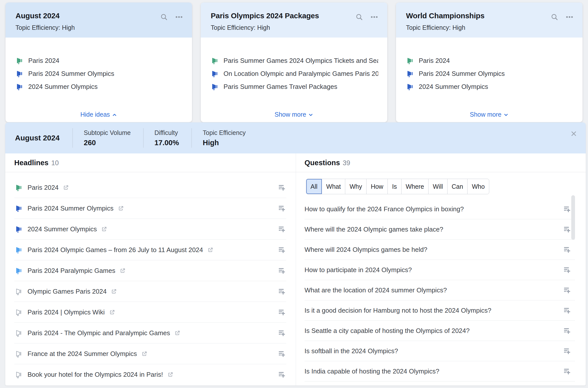 The height and width of the screenshot is (388, 588). I want to click on headline-link: France at the 2024 Summer Olympics, so click(88, 354).